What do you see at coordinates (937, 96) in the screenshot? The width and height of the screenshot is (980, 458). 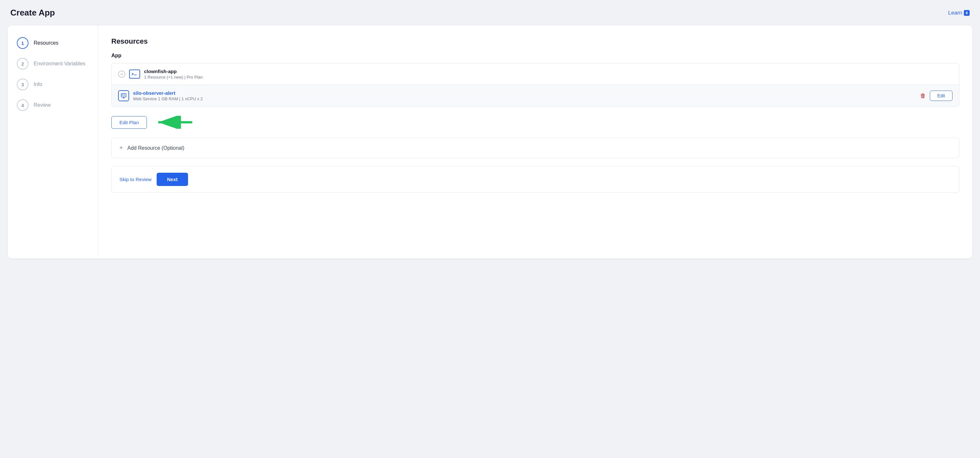 I see `service-actions: 🗑 Edit` at bounding box center [937, 96].